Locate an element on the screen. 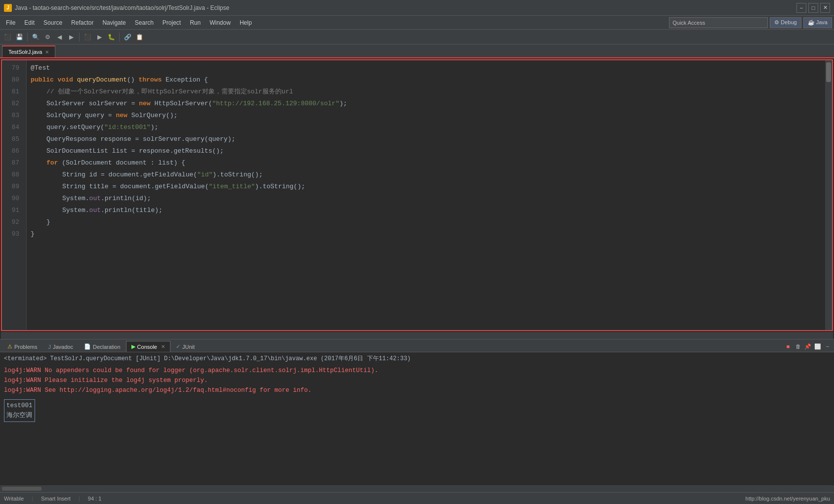 The image size is (834, 504). tab-close-icon: ✕ is located at coordinates (47, 52).